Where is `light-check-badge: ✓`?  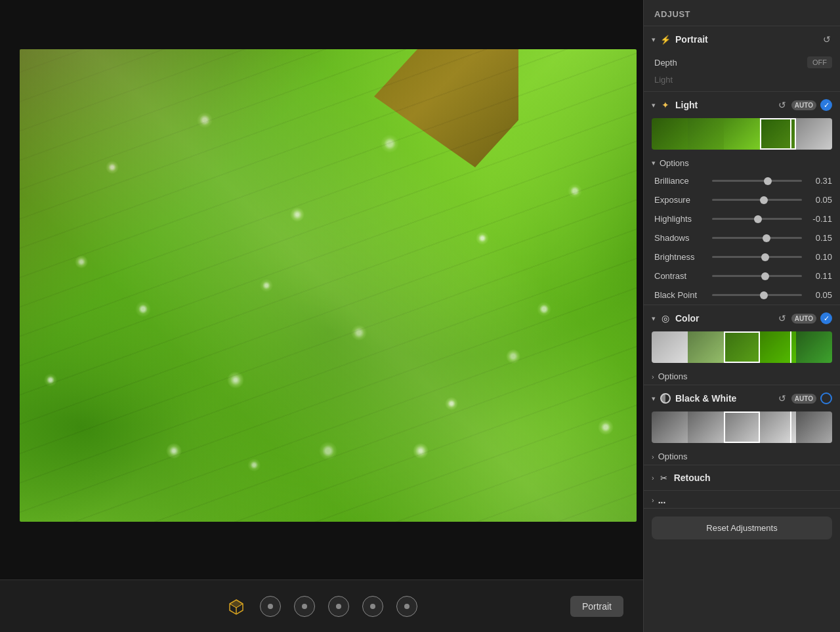 light-check-badge: ✓ is located at coordinates (826, 105).